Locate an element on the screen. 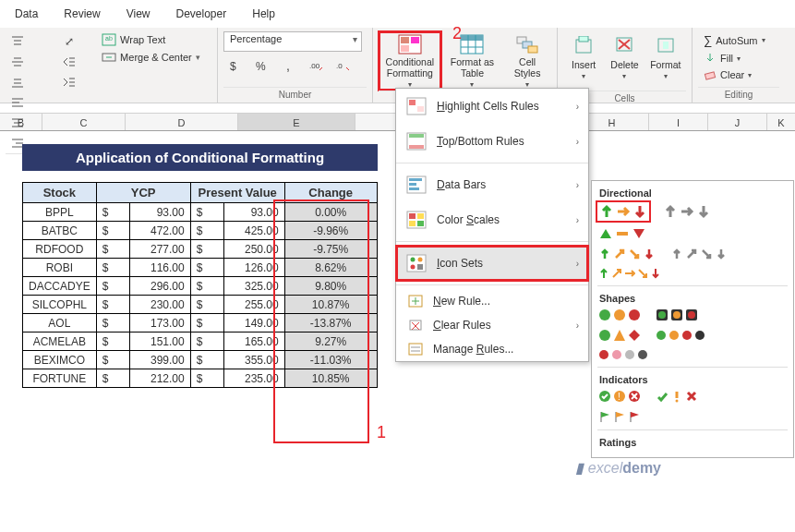  cell-change: -9.96% is located at coordinates (331, 231).